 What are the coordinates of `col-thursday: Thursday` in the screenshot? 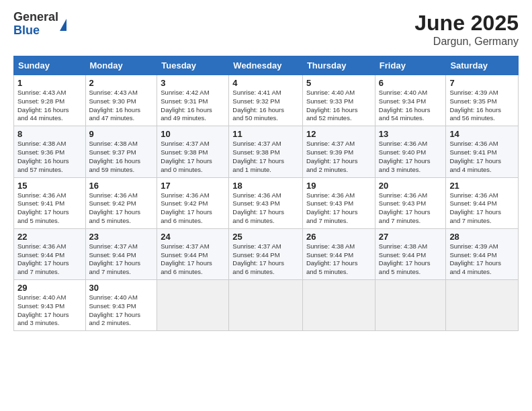 It's located at (339, 66).